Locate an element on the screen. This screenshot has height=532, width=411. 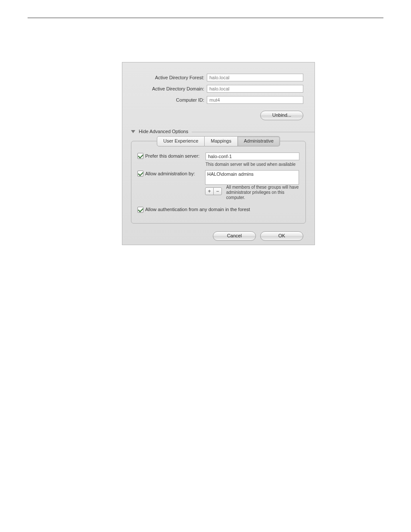
disclosure-line is located at coordinates (253, 132).